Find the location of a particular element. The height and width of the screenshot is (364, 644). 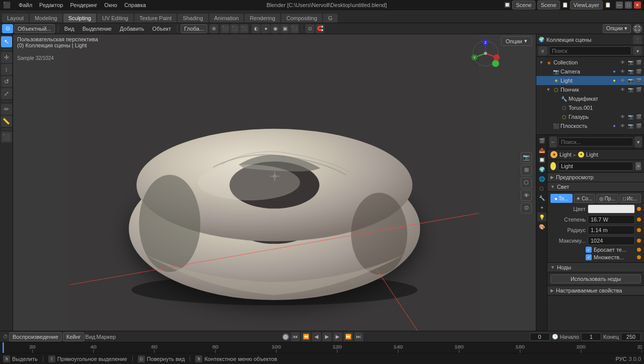

props-tab-modifier: 🔧 is located at coordinates (542, 198).